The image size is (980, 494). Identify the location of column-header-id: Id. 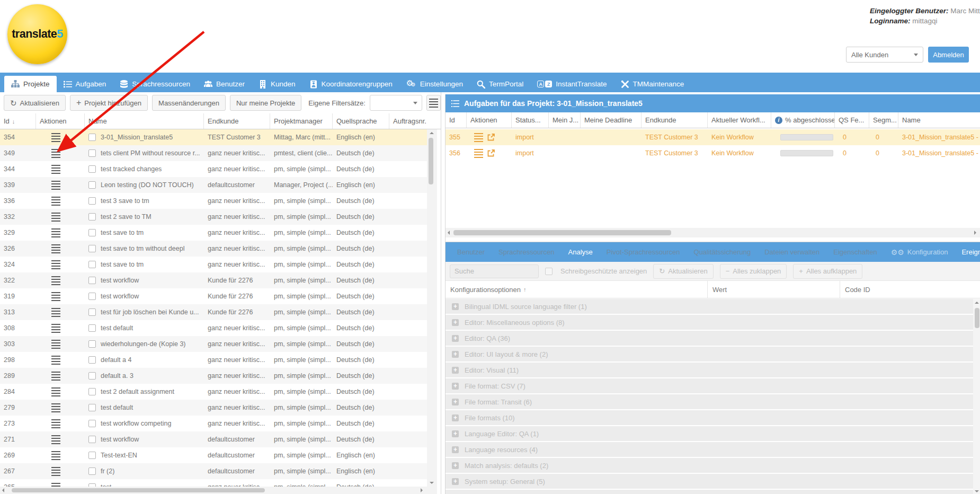
(456, 120).